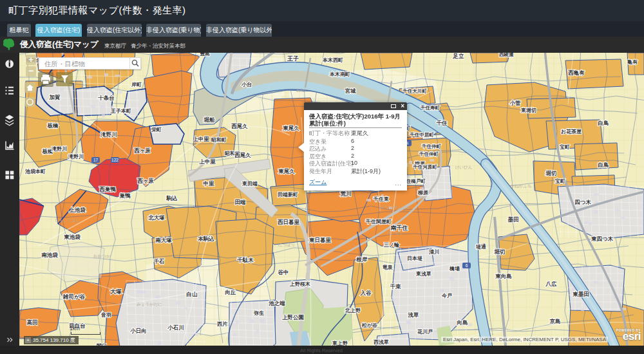 The height and width of the screenshot is (354, 644). I want to click on svg-text: 竜泉, so click(388, 267).